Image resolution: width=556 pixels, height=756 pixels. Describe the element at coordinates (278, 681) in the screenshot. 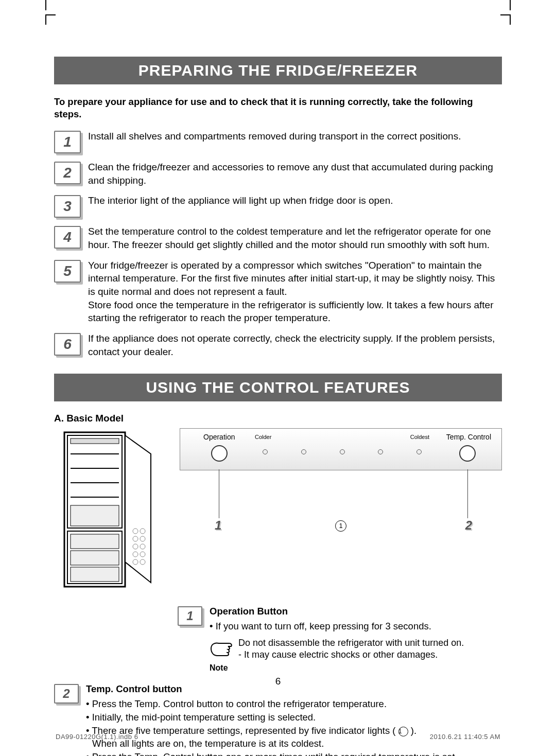

I see `page-number: 6` at that location.